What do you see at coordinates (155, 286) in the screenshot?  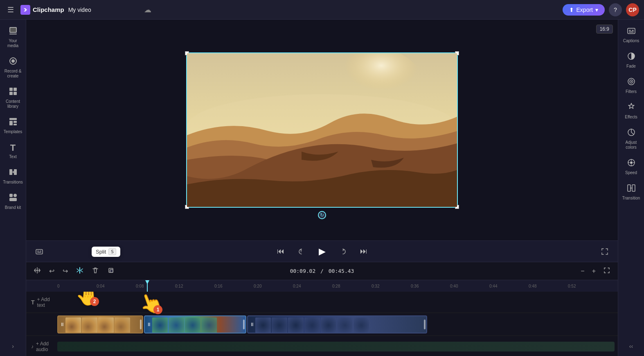 I see `ruler-mark: 0:08` at bounding box center [155, 286].